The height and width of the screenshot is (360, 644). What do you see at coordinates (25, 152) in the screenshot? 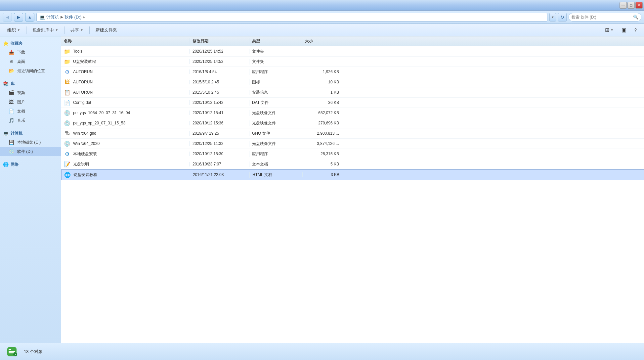
I see `drive-d-label: 软件 (D:)` at bounding box center [25, 152].